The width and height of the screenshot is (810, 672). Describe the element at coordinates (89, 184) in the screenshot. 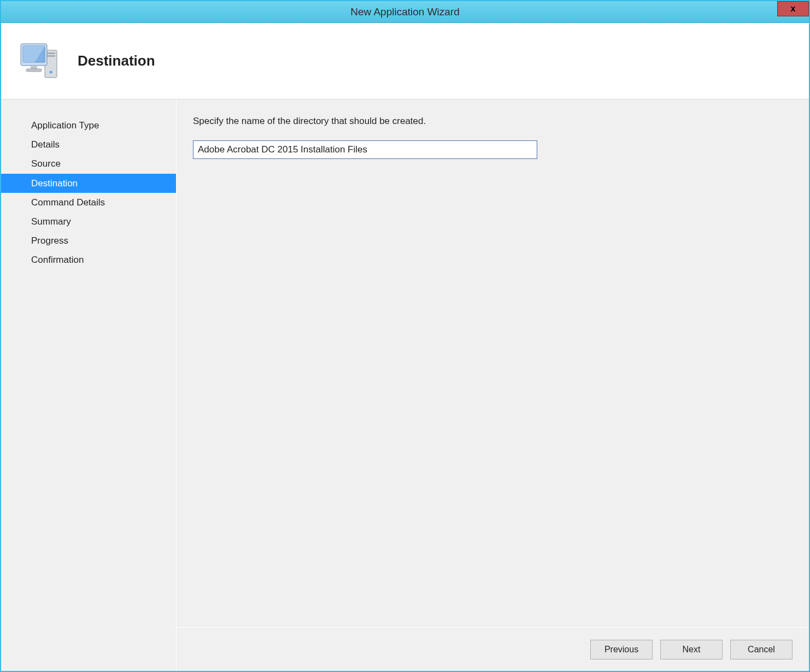

I see `sidebar-item-destination: Destination` at that location.